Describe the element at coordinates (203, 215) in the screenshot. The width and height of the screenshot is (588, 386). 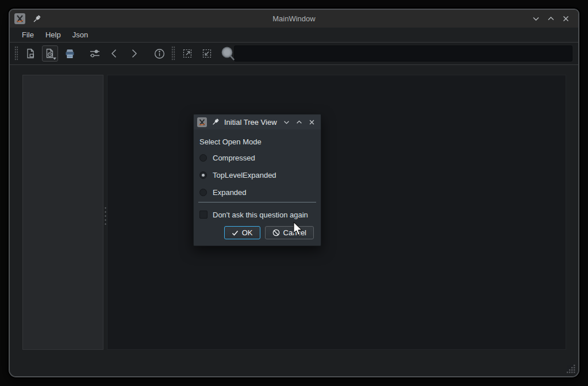
I see `dont-ask-checkbox` at that location.